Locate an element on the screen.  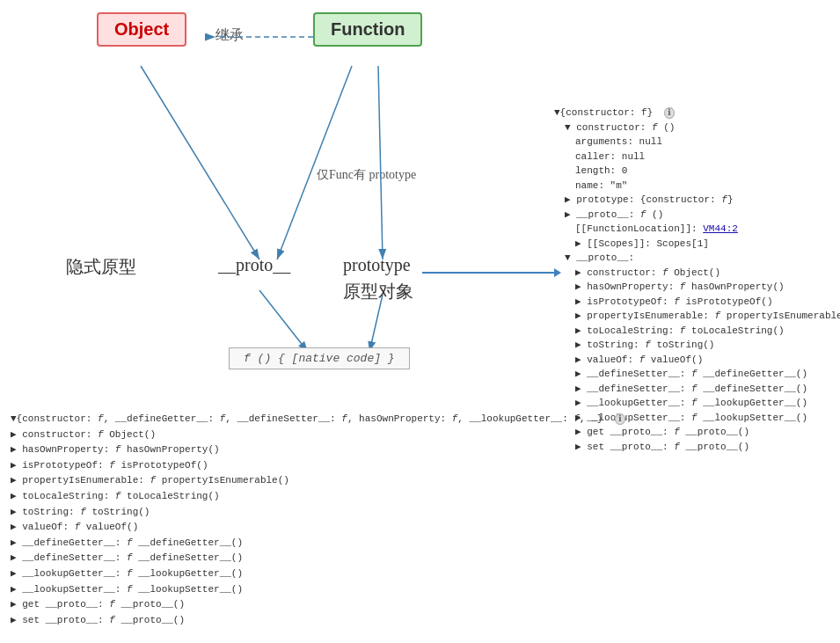
right-line-18: ▶ valueOf: f valueOf() is located at coordinates (695, 361).